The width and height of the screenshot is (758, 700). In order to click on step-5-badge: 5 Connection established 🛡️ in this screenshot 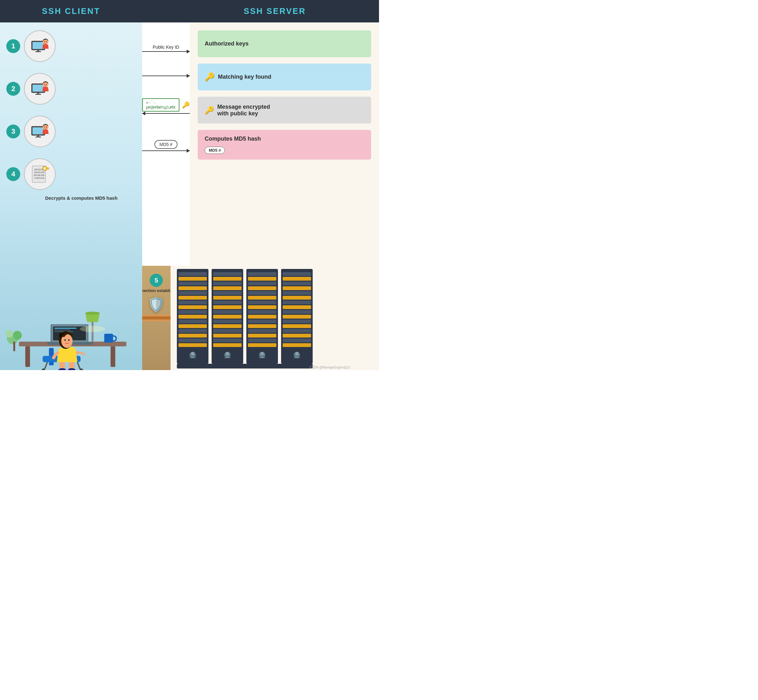, I will do `click(156, 293)`.